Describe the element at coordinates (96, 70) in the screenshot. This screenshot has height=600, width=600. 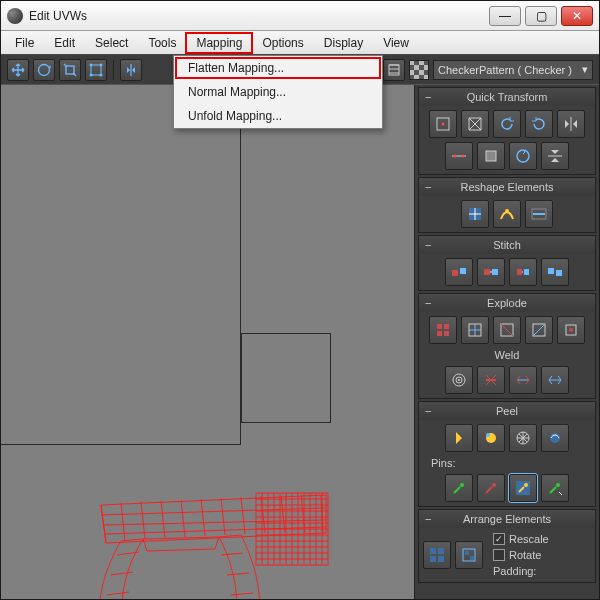
I see `freeform-icon` at that location.